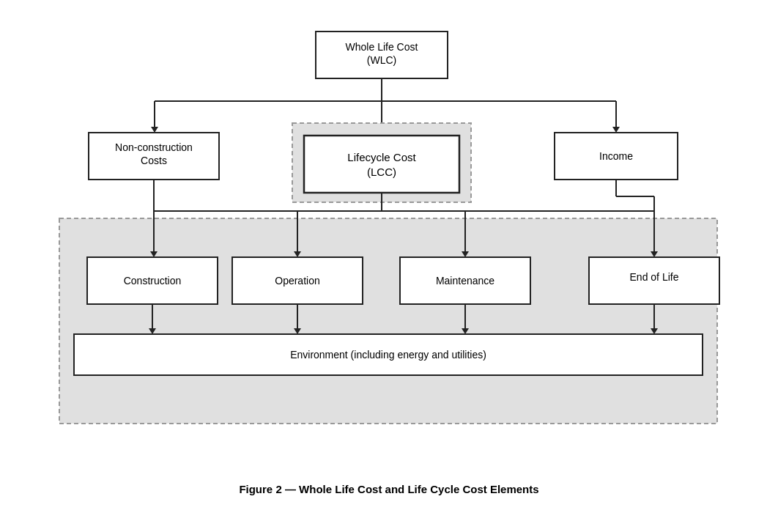 Image resolution: width=778 pixels, height=532 pixels. What do you see at coordinates (616, 156) in the screenshot?
I see `svg-text: Income` at bounding box center [616, 156].